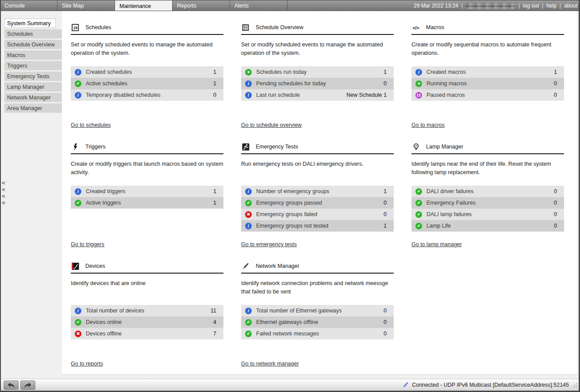 This screenshot has width=580, height=392. Describe the element at coordinates (246, 266) in the screenshot. I see `network-pencil-icon` at that location.